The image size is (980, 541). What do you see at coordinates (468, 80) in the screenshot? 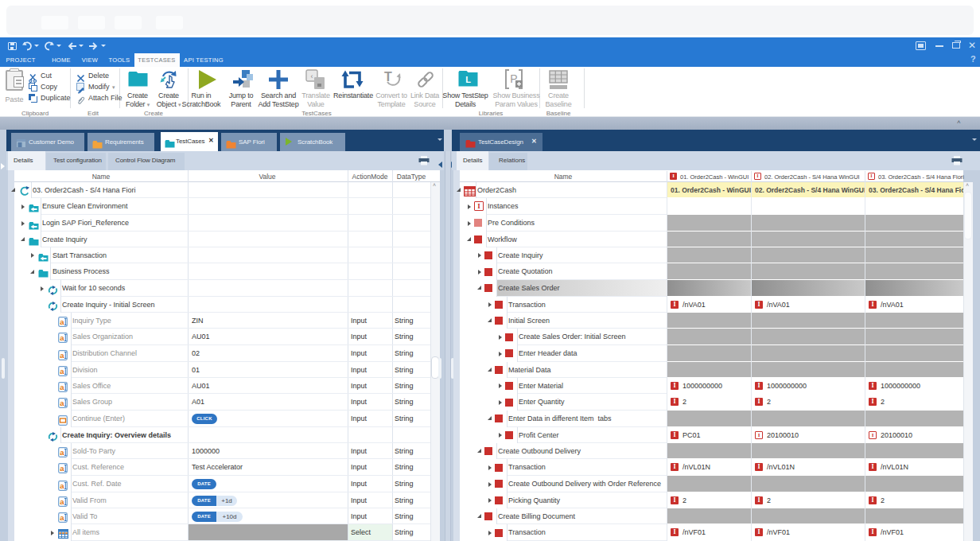
I see `svg-text: L` at bounding box center [468, 80].